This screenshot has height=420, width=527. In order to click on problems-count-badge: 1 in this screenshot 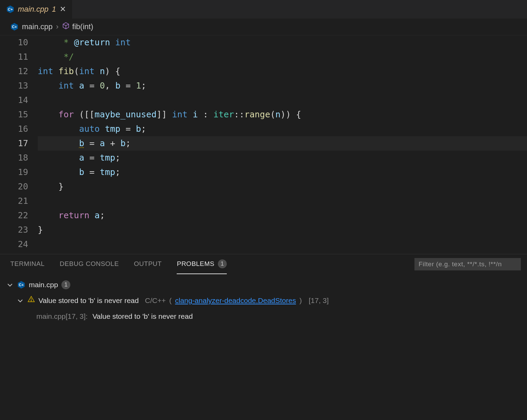, I will do `click(222, 264)`.